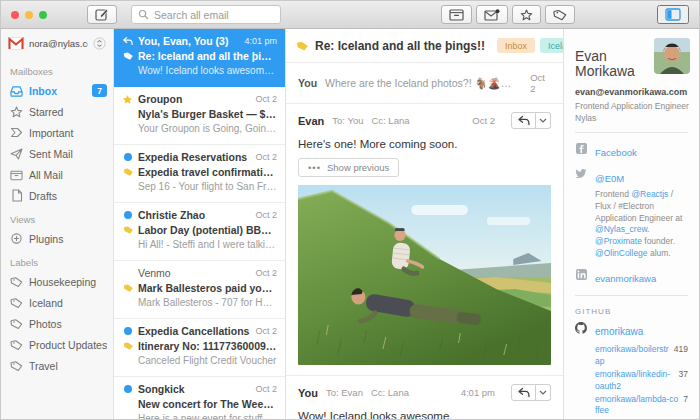 The height and width of the screenshot is (420, 700). What do you see at coordinates (194, 215) in the screenshot?
I see `thread-sender: Christie Zhao` at bounding box center [194, 215].